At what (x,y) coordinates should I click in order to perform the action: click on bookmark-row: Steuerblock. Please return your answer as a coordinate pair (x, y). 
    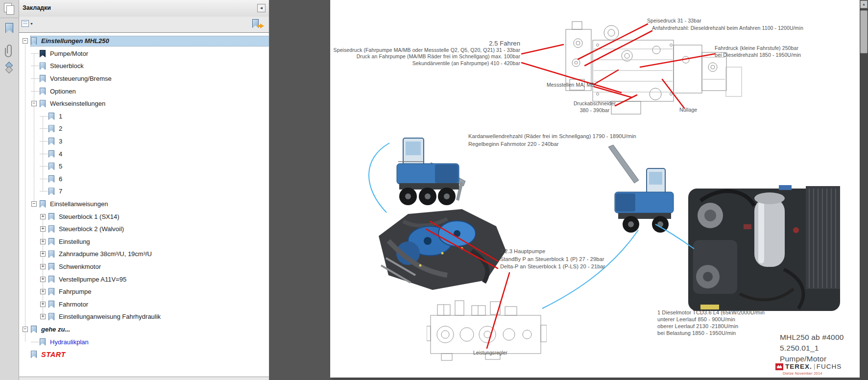
    Looking at the image, I should click on (154, 66).